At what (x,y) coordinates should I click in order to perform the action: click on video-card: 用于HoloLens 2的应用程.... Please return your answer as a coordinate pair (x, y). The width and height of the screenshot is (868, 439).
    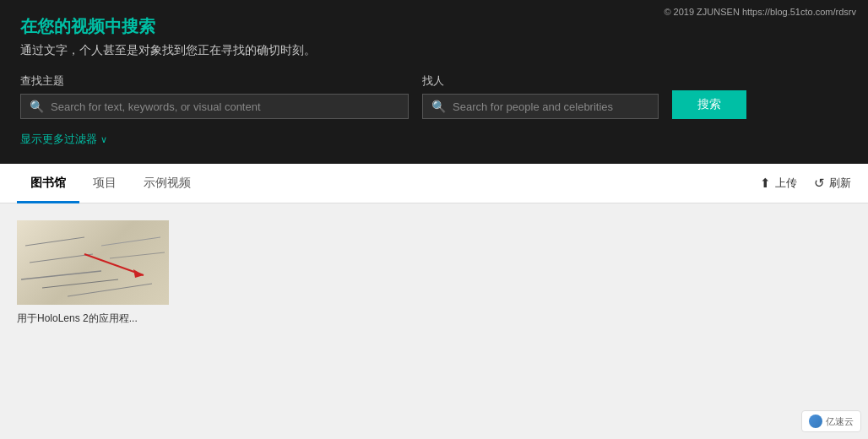
    Looking at the image, I should click on (93, 274).